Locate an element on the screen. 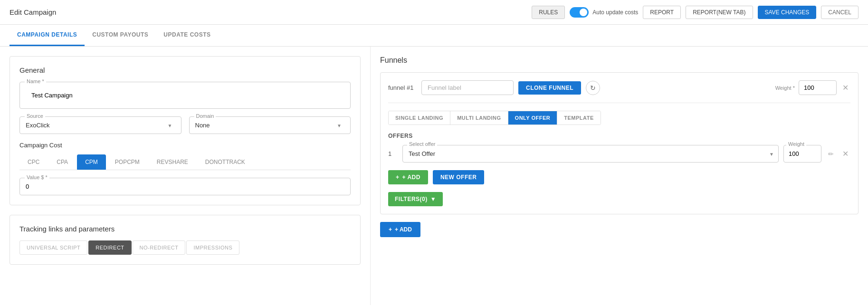  weight-field: Weight * ✕ is located at coordinates (813, 87).